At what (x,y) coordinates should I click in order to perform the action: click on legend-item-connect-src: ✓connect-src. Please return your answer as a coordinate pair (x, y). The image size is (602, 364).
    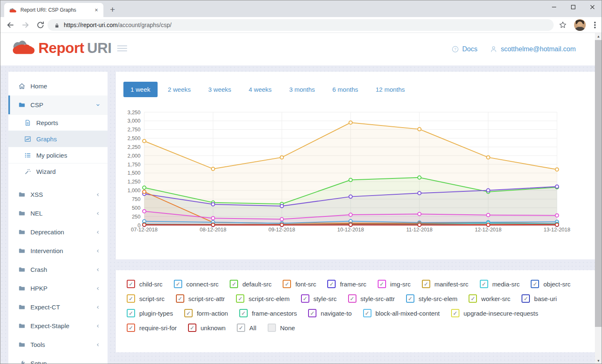
    Looking at the image, I should click on (196, 284).